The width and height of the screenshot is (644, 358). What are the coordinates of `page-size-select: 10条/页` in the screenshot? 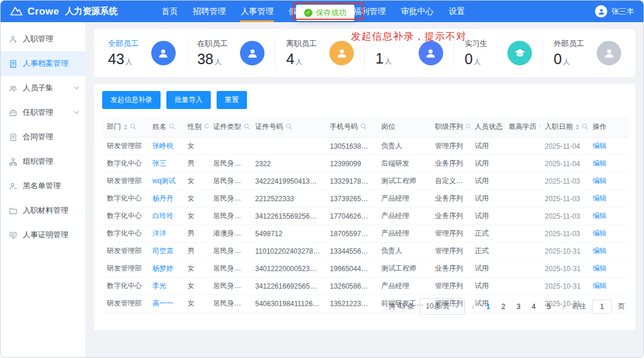 It's located at (443, 307).